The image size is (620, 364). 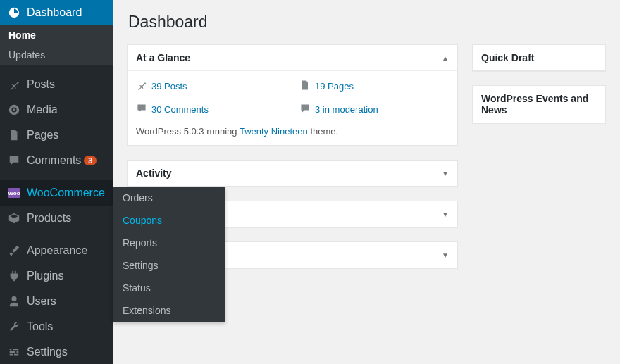 I want to click on flyout-settings: Settings, so click(x=169, y=265).